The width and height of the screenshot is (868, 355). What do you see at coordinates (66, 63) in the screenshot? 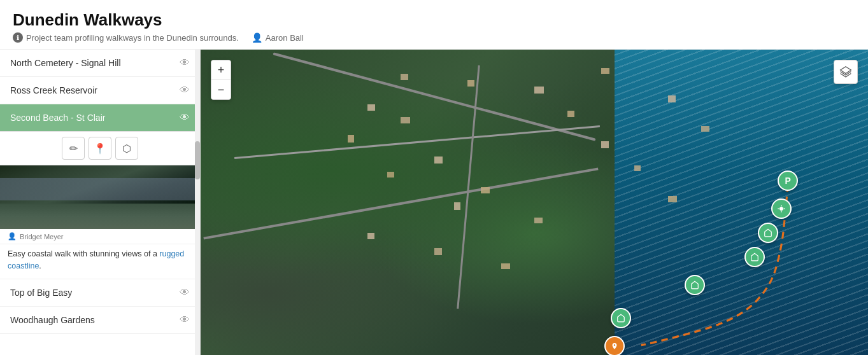
I see `item-label: North Cemetery - Signal Hill` at bounding box center [66, 63].